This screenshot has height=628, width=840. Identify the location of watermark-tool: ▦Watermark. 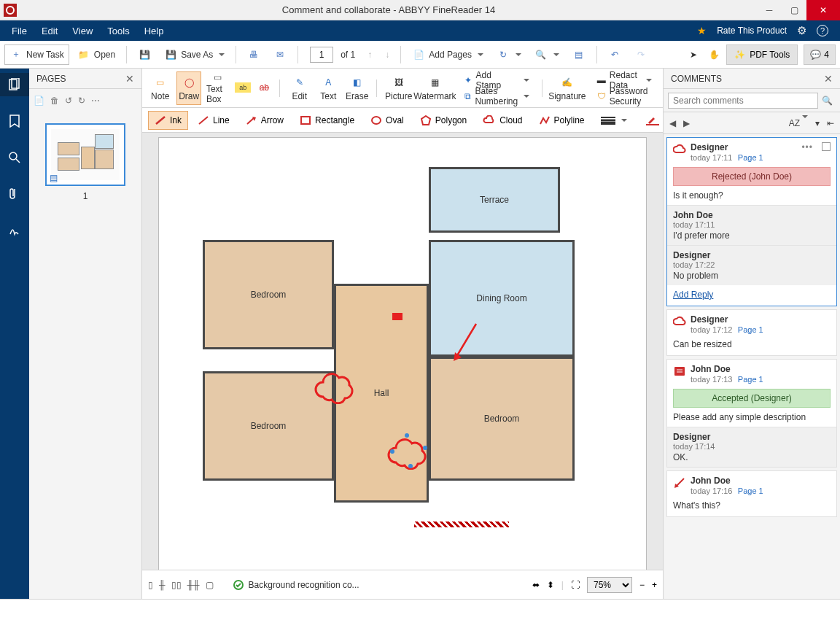
(435, 88).